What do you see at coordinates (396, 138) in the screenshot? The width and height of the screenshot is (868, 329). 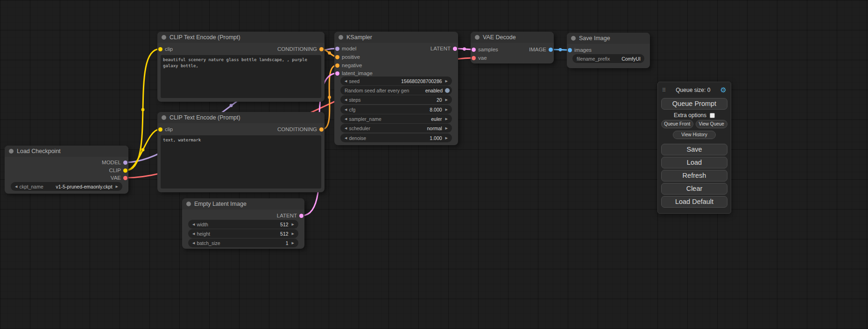 I see `widget-denoise: ◀ denoise 1.000 ▶` at bounding box center [396, 138].